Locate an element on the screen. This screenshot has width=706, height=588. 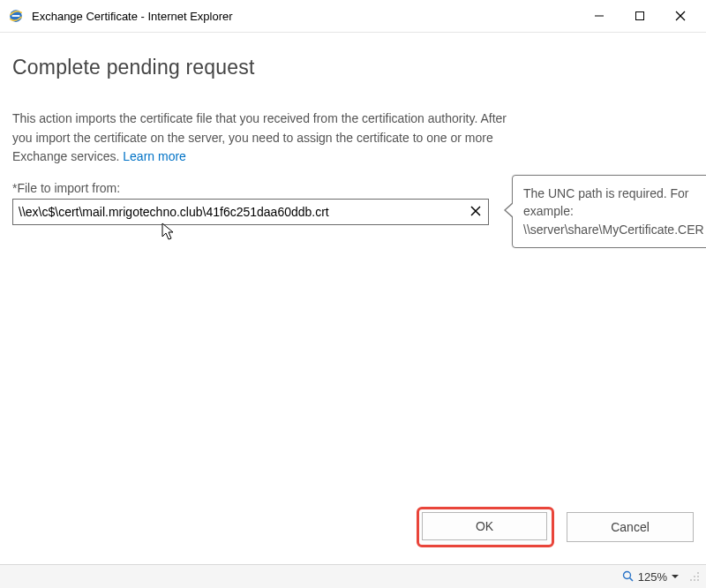
learn-more-link: Learn more is located at coordinates (154, 156).